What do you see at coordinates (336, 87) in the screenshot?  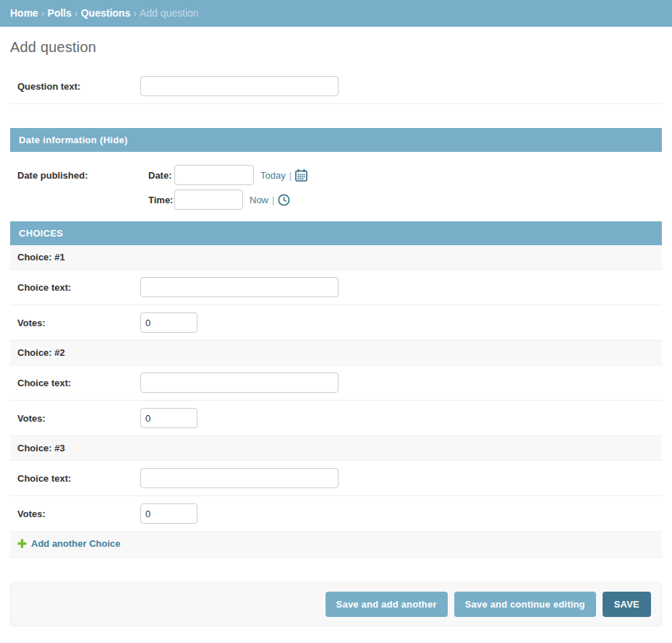 I see `question-text-fieldset: Question text:` at bounding box center [336, 87].